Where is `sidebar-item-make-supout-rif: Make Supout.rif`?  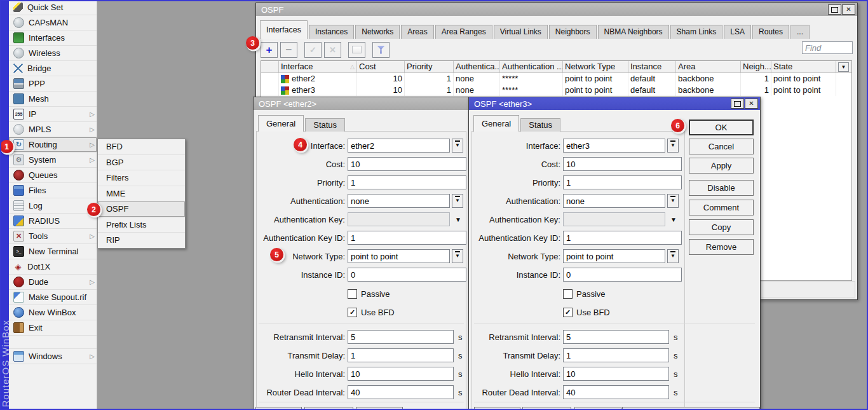 sidebar-item-make-supout-rif: Make Supout.rif is located at coordinates (53, 297).